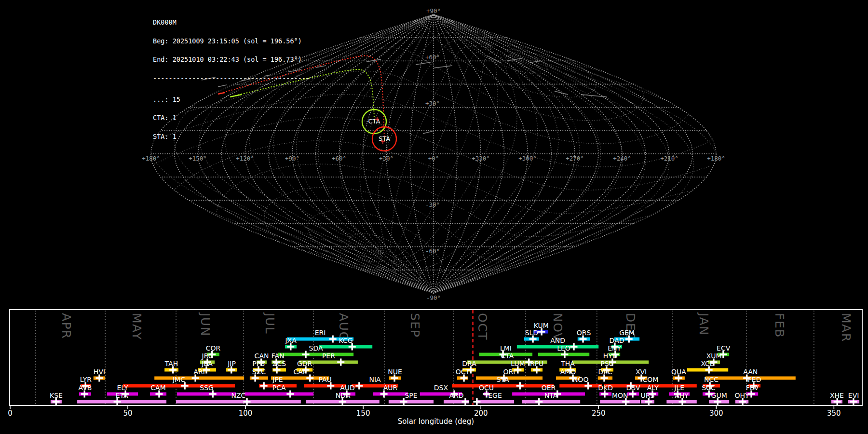 The image size is (868, 434). What do you see at coordinates (755, 380) in the screenshot?
I see `shower-label-FED: FED` at bounding box center [755, 380].